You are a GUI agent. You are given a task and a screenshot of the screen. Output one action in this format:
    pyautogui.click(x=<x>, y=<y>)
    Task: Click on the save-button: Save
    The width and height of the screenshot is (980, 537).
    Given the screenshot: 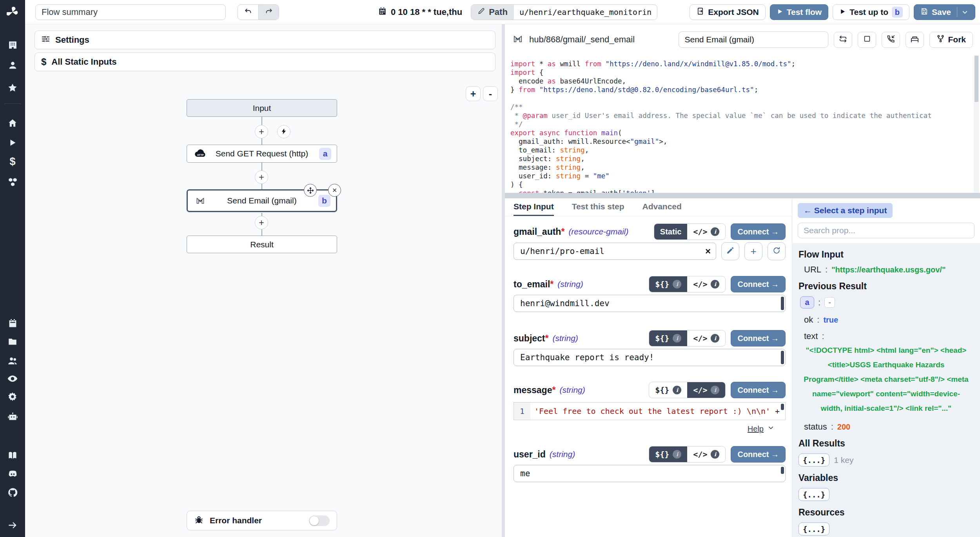 What is the action you would take?
    pyautogui.click(x=945, y=12)
    